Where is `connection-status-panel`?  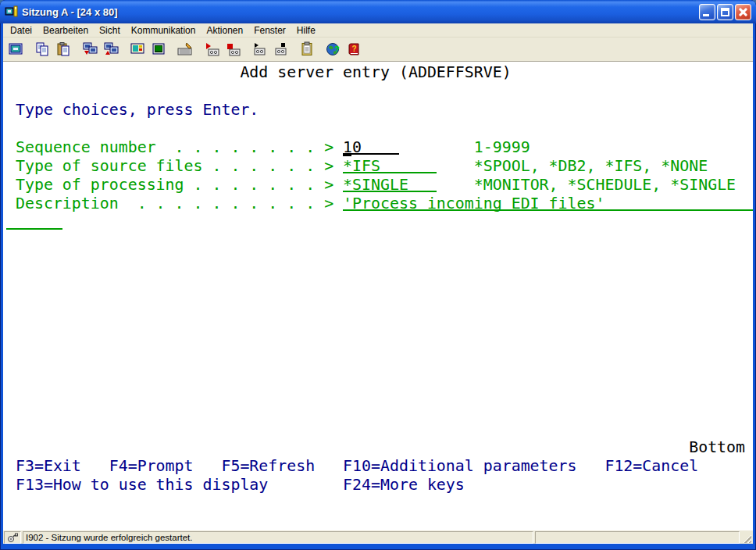 connection-status-panel is located at coordinates (12, 538).